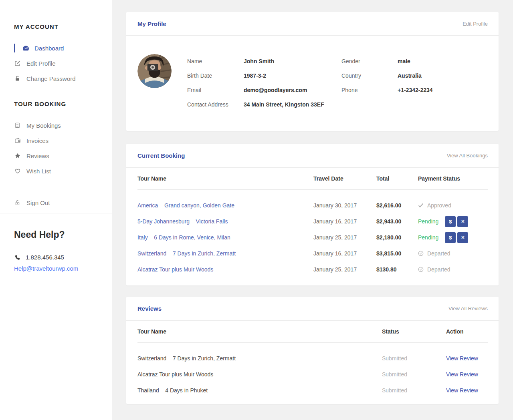 Image resolution: width=513 pixels, height=420 pixels. What do you see at coordinates (404, 61) in the screenshot?
I see `field-value: male` at bounding box center [404, 61].